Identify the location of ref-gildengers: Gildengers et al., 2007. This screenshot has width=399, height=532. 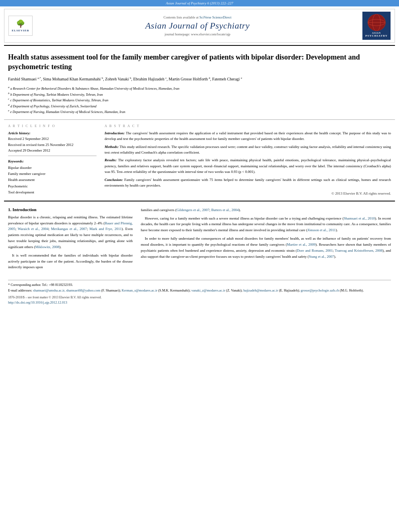
(193, 210).